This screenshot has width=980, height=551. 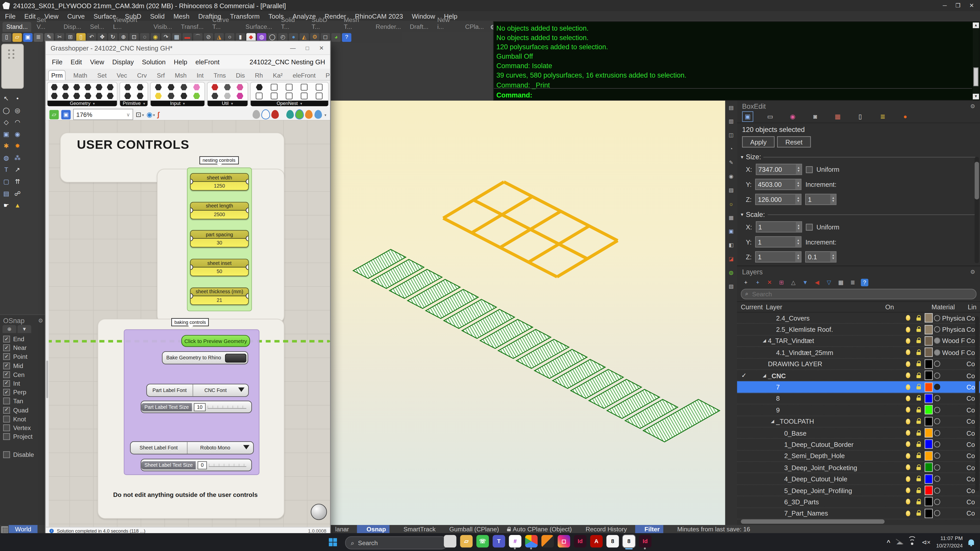 What do you see at coordinates (781, 282) in the screenshot?
I see `duplicate-layer-icon: ⊞` at bounding box center [781, 282].